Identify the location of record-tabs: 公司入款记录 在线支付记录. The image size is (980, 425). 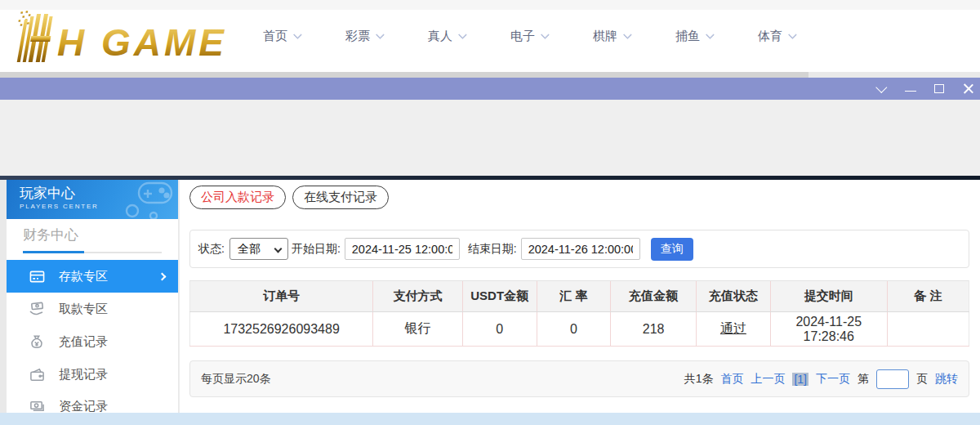
(585, 198).